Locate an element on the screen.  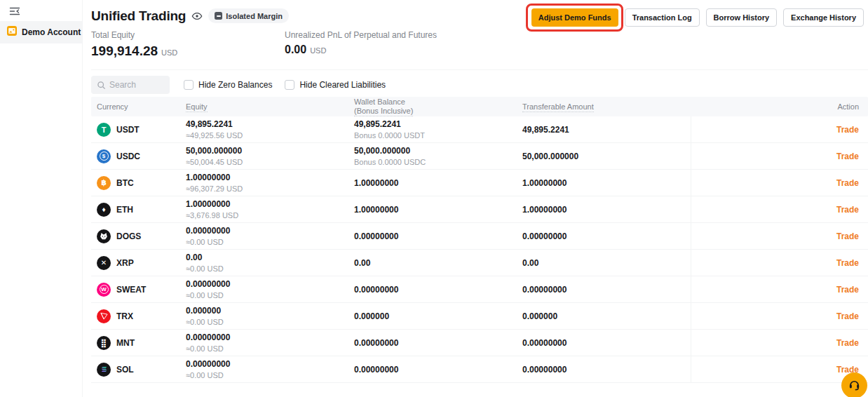
visibility-eye-icon is located at coordinates (197, 16).